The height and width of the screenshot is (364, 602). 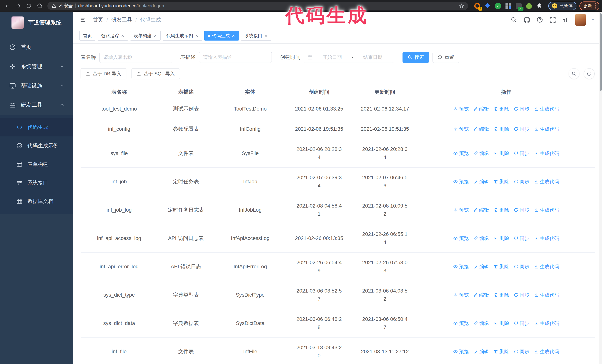 What do you see at coordinates (462, 6) in the screenshot?
I see `bookmark-star-icon` at bounding box center [462, 6].